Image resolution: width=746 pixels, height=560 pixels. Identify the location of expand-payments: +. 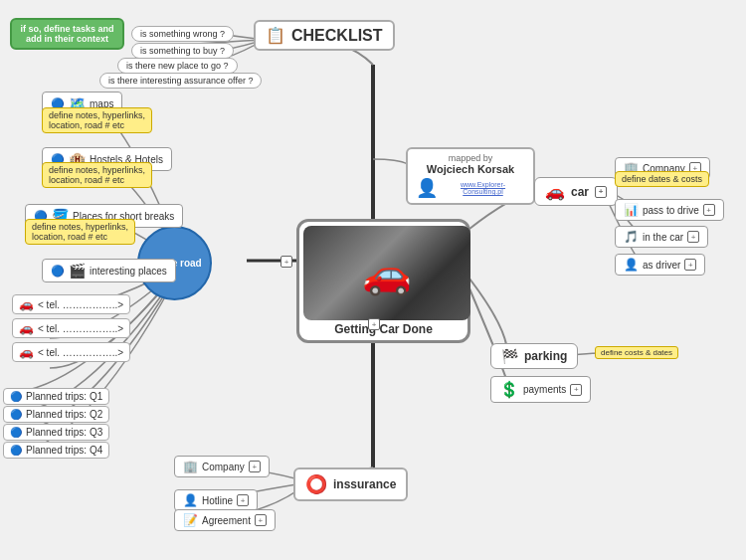
(576, 390).